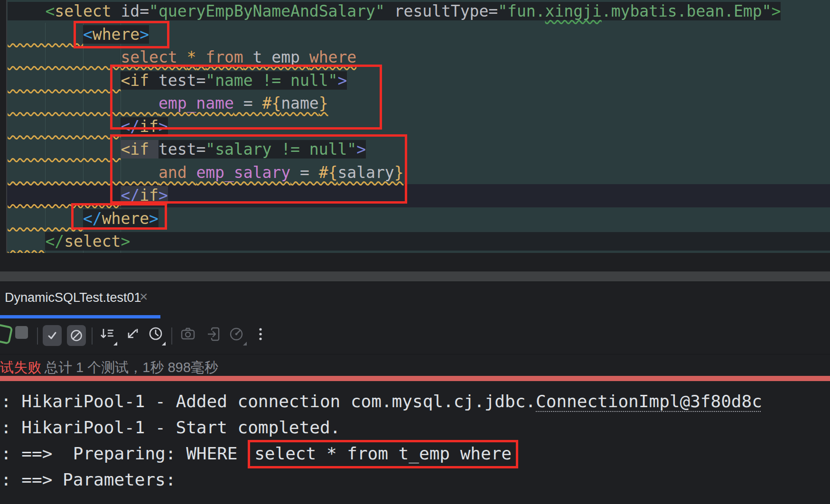 Image resolution: width=830 pixels, height=504 pixels. Describe the element at coordinates (382, 401) in the screenshot. I see `code-line: : HikariPool-1 - Added connection com.my…` at that location.